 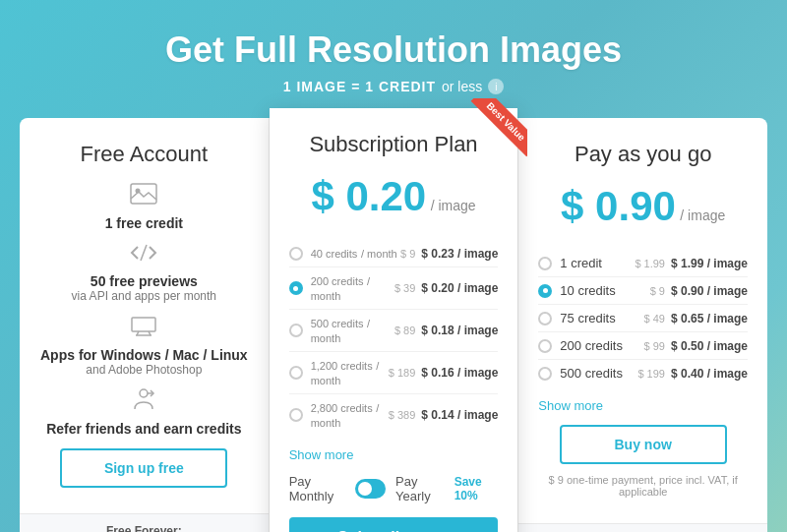 What do you see at coordinates (394, 489) in the screenshot?
I see `billing-toggle-row: Pay Monthly Pay Yearly Save 10%` at bounding box center [394, 489].